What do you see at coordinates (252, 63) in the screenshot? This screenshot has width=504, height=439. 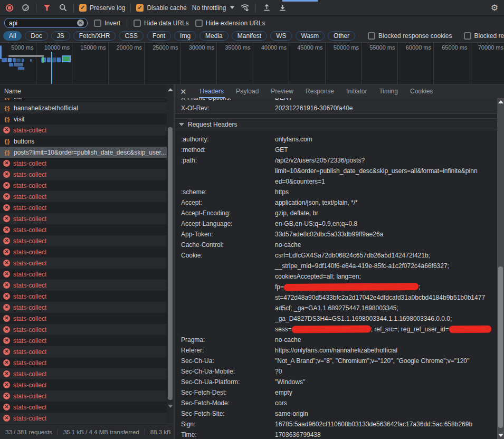 I see `network-overview-timeline: 5000 ms10000 ms15000 ms20000 ms25000 ms3…` at bounding box center [252, 63].